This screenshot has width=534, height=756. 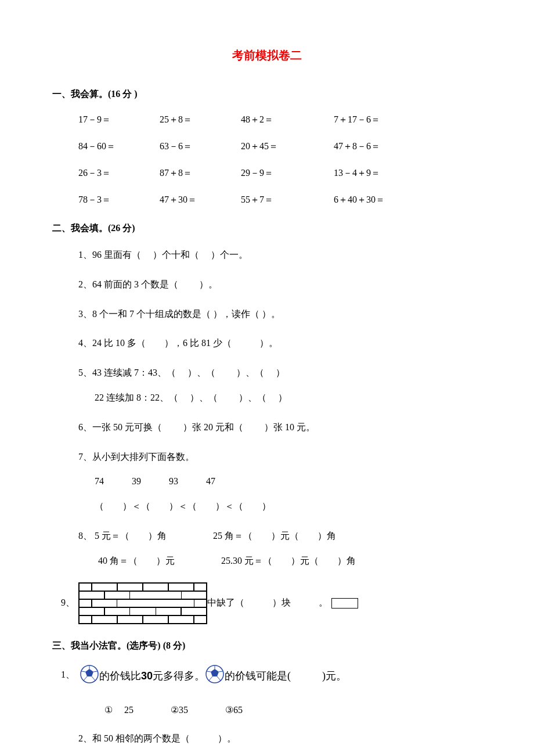 I want to click on calc-cell: 13－4＋9＝, so click(x=357, y=173).